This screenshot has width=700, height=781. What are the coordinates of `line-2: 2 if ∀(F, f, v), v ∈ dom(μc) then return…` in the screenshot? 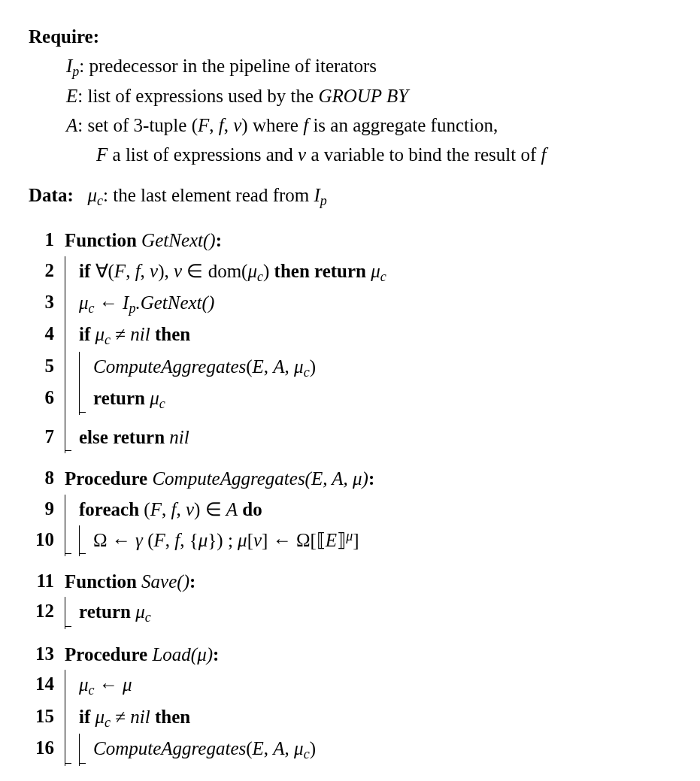 It's located at (351, 272).